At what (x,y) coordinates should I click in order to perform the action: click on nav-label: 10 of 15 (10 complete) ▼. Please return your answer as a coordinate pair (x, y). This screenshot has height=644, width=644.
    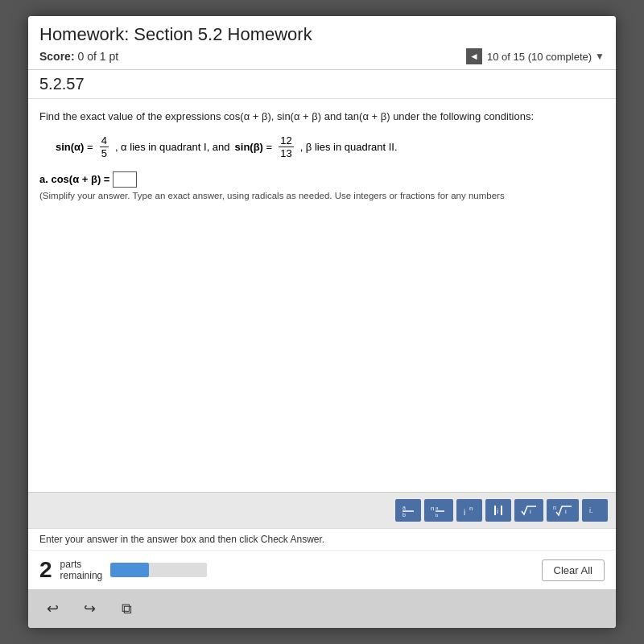
    Looking at the image, I should click on (546, 56).